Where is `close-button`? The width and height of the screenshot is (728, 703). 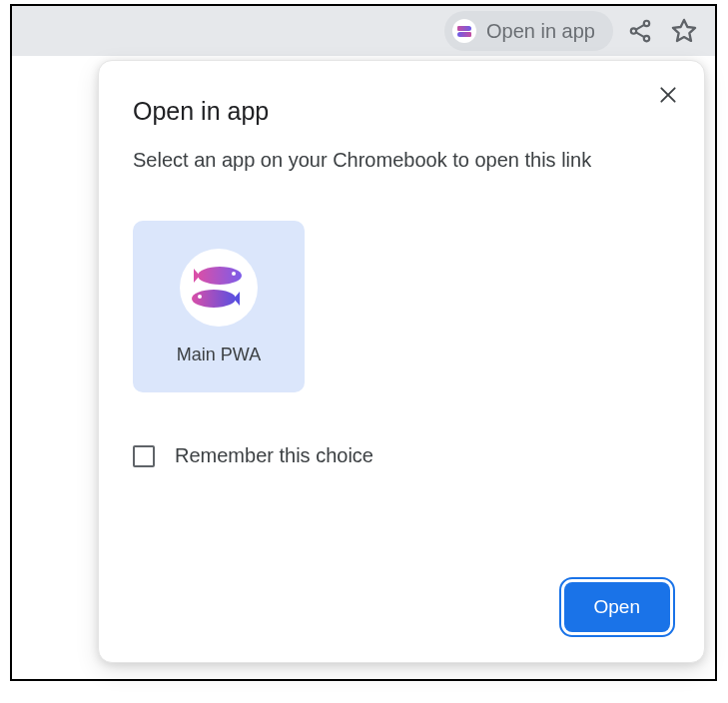 close-button is located at coordinates (668, 95).